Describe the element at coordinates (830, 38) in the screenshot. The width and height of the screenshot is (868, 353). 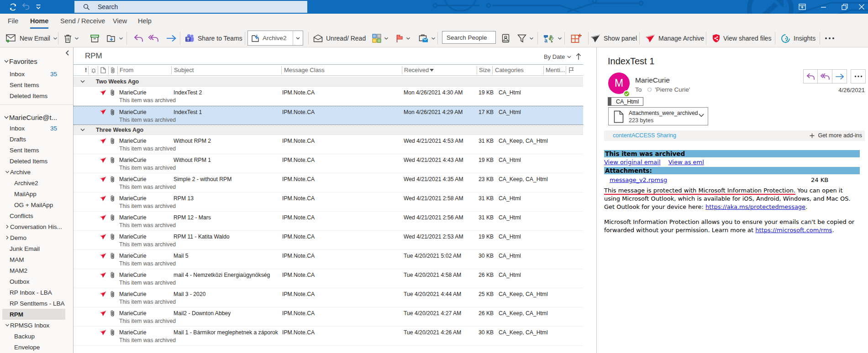
I see `more-commands-button` at that location.